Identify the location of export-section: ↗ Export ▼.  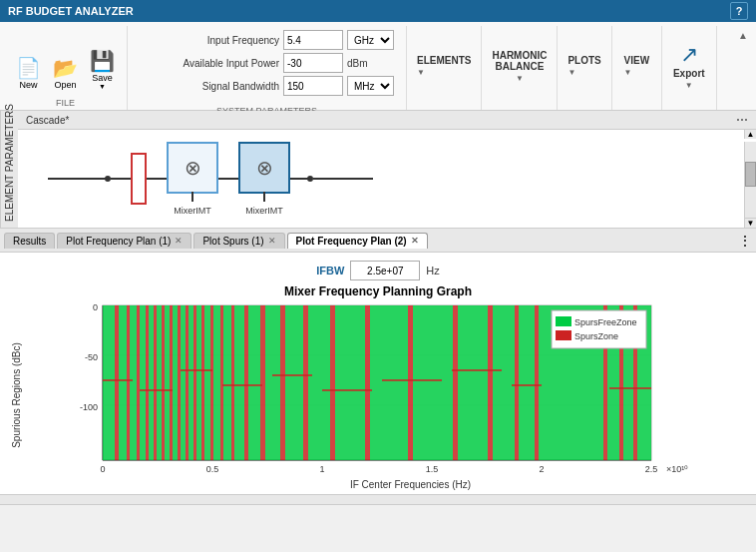
(690, 68).